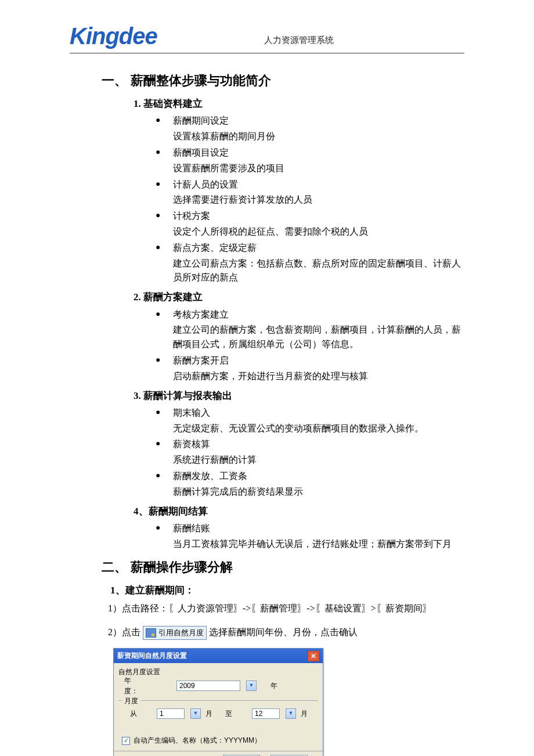 The image size is (534, 756). Describe the element at coordinates (319, 429) in the screenshot. I see `item-desc: 无定级定薪、无设置公式的变动项薪酬项目的数据录入操作。` at that location.